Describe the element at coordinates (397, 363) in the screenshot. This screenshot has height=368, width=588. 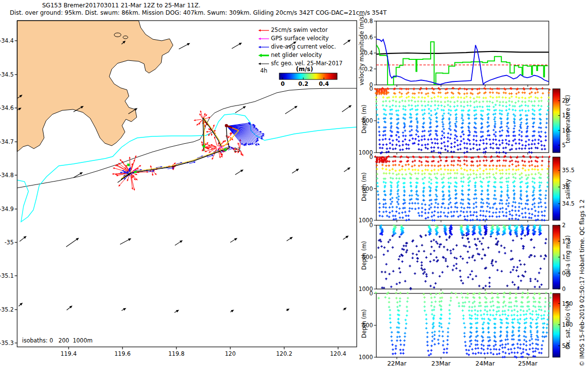
I see `date-tick-label: 22Mar` at that location.